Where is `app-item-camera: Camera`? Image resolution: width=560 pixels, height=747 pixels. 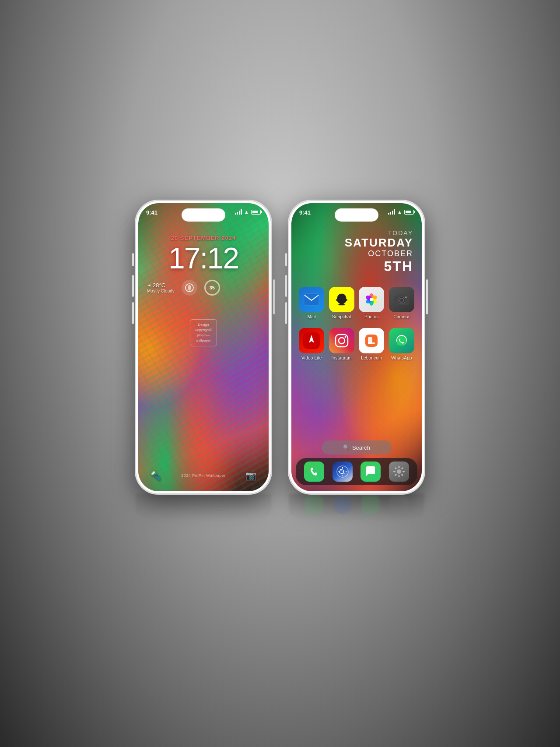 app-item-camera: Camera is located at coordinates (402, 303).